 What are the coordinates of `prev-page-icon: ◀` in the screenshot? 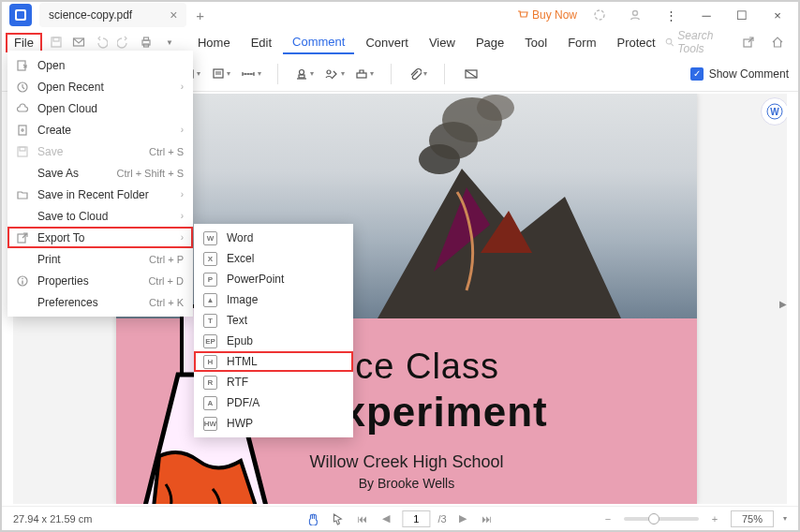 It's located at (386, 519).